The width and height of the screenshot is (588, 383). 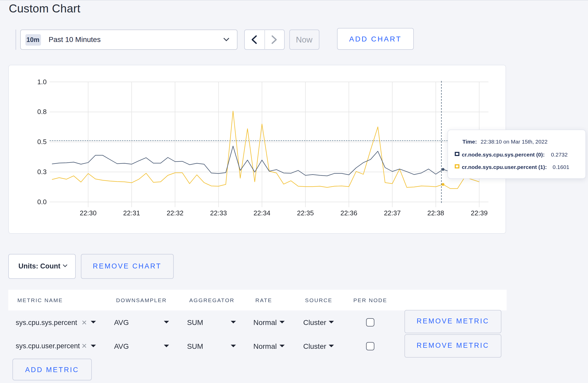 I want to click on svg-text: 1.0, so click(x=42, y=82).